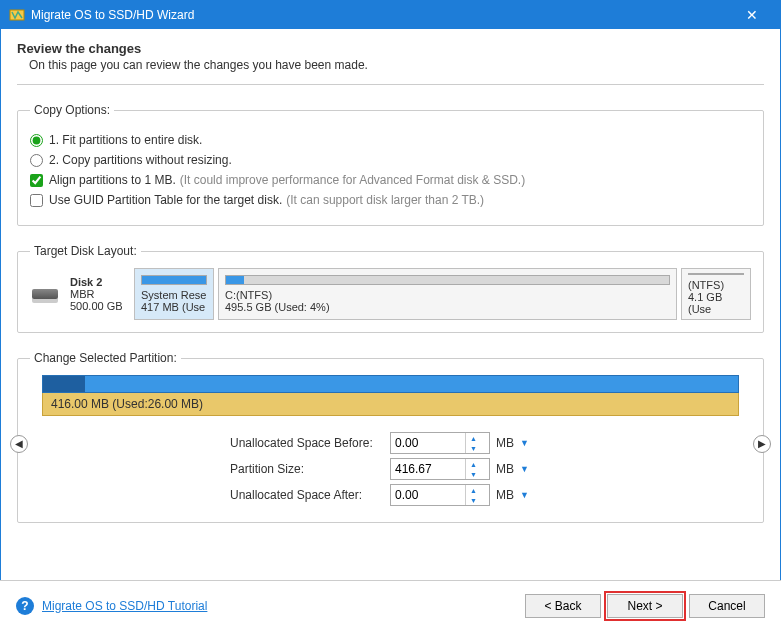 This screenshot has height=630, width=781. What do you see at coordinates (390, 180) in the screenshot?
I see `align-partitions-option: Align partitions to 1 MB. (It could impr…` at bounding box center [390, 180].